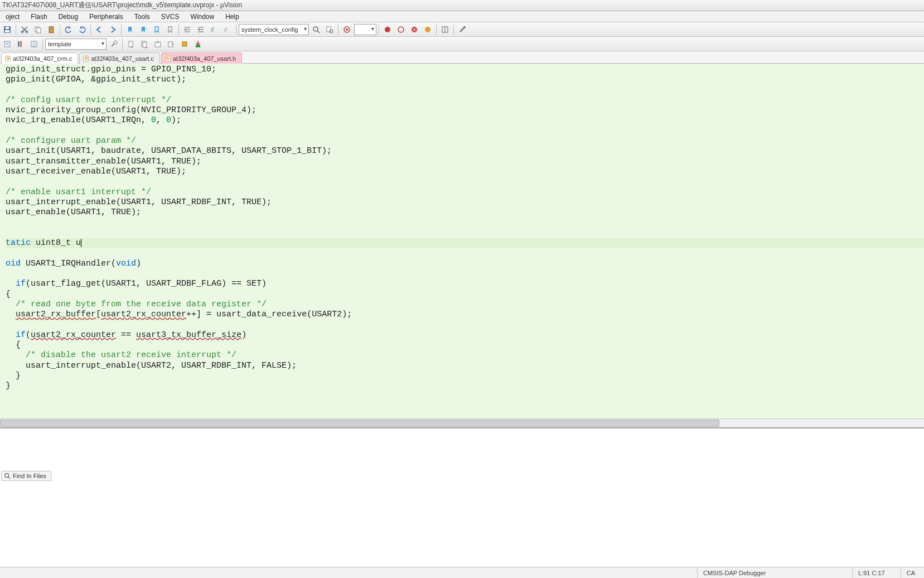  What do you see at coordinates (462, 30) in the screenshot?
I see `configure-icon` at bounding box center [462, 30].